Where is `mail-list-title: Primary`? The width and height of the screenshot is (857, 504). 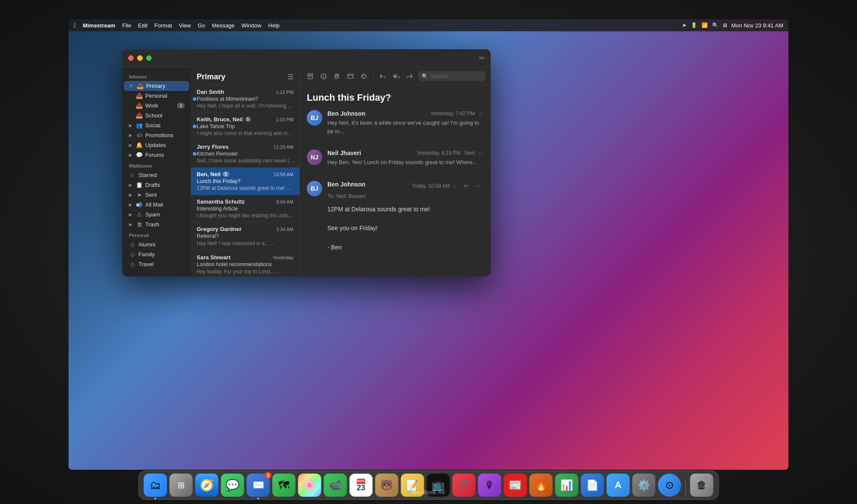
mail-list-title: Primary is located at coordinates (211, 77).